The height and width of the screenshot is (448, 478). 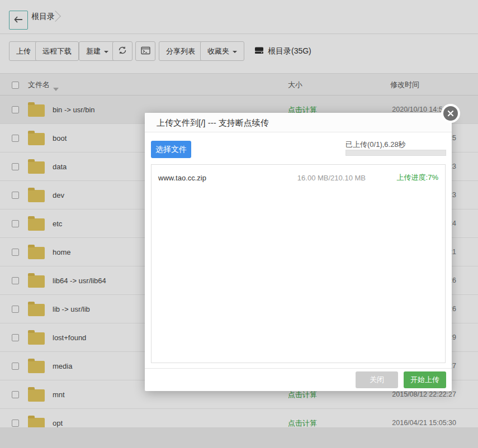 I want to click on upload-file-progress: 上传进度:7%, so click(x=402, y=178).